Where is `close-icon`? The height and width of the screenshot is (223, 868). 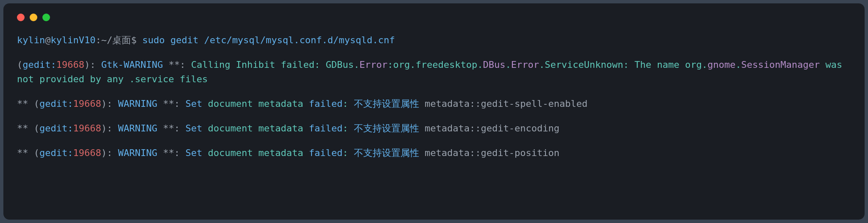
close-icon is located at coordinates (21, 17).